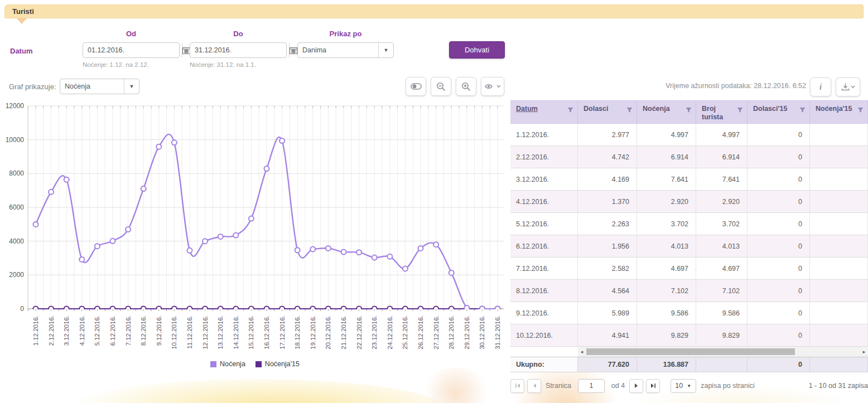  I want to click on dohvati-button: Dohvati, so click(477, 50).